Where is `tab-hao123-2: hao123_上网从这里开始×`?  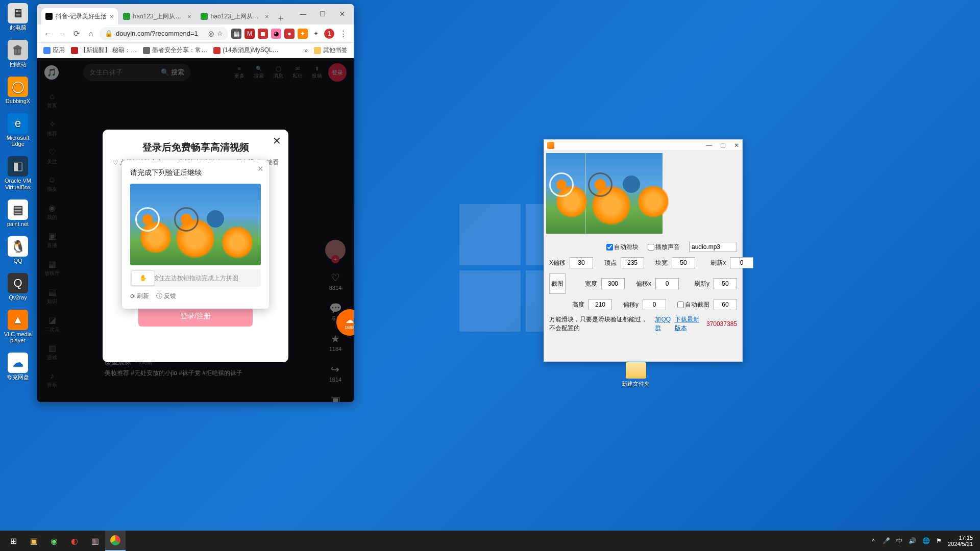
tab-hao123-2: hao123_上网从这里开始× is located at coordinates (235, 16).